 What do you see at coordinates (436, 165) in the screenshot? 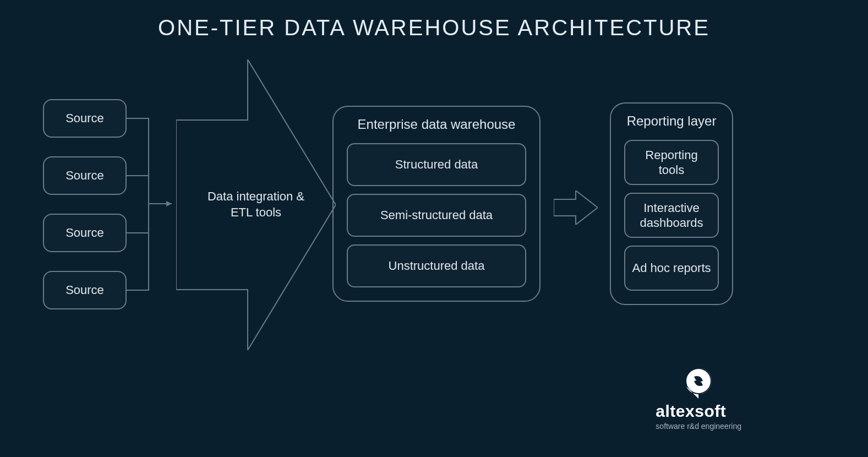
I see `warehouse-item: Structured data` at bounding box center [436, 165].